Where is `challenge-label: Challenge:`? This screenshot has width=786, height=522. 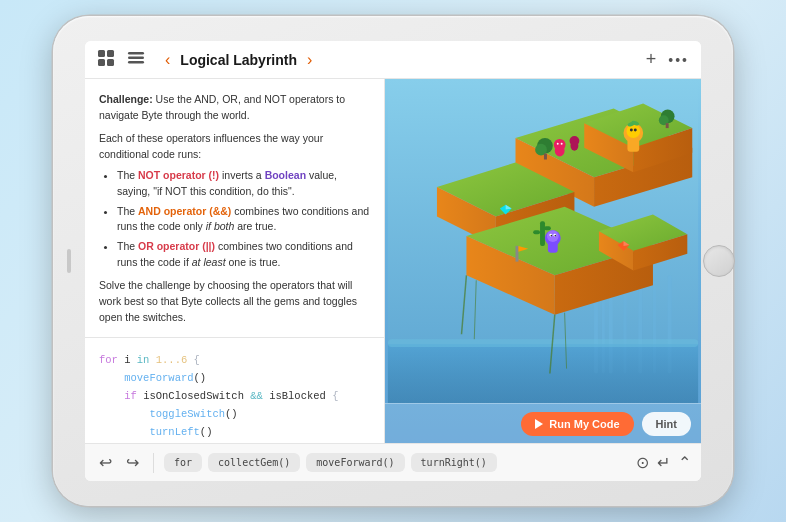 challenge-label: Challenge: is located at coordinates (126, 99).